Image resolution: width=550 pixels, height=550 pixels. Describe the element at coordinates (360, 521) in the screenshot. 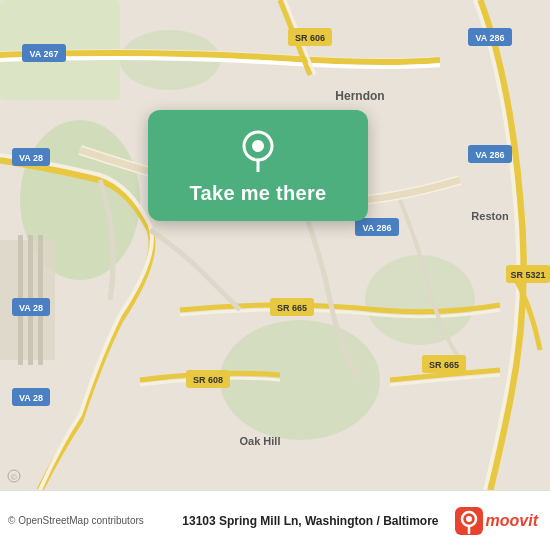

I see `address-logo: 13103 Spring Mill Ln, Washington / Balti…` at that location.